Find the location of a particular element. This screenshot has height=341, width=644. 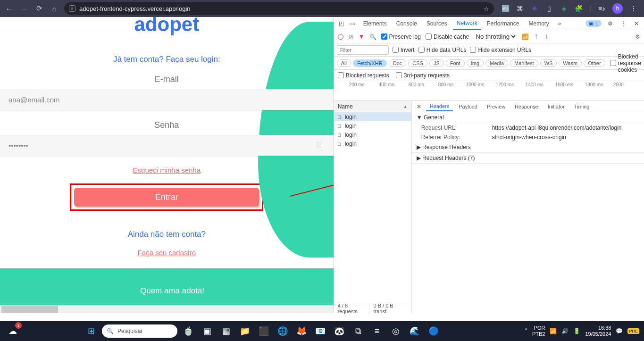

extension-icon: ◈ is located at coordinates (564, 8).